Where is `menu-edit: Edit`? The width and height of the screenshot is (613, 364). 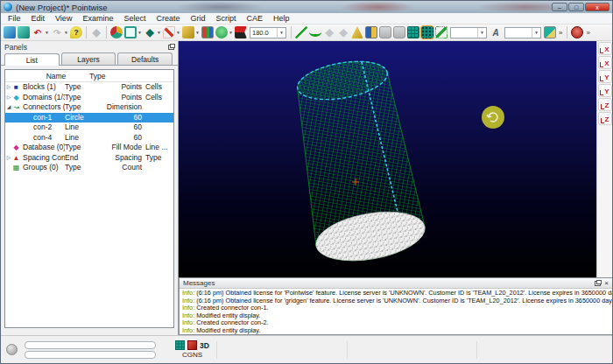
menu-edit: Edit is located at coordinates (39, 19).